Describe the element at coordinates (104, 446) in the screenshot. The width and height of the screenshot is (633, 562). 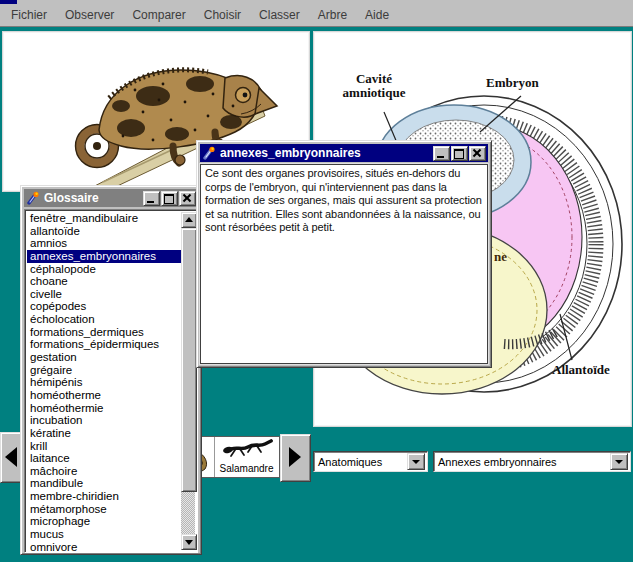
I see `list-item: krill` at that location.